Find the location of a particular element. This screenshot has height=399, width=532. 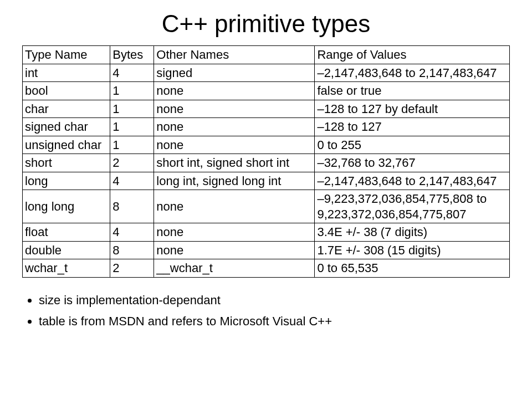

cell-range: false or true is located at coordinates (412, 91).